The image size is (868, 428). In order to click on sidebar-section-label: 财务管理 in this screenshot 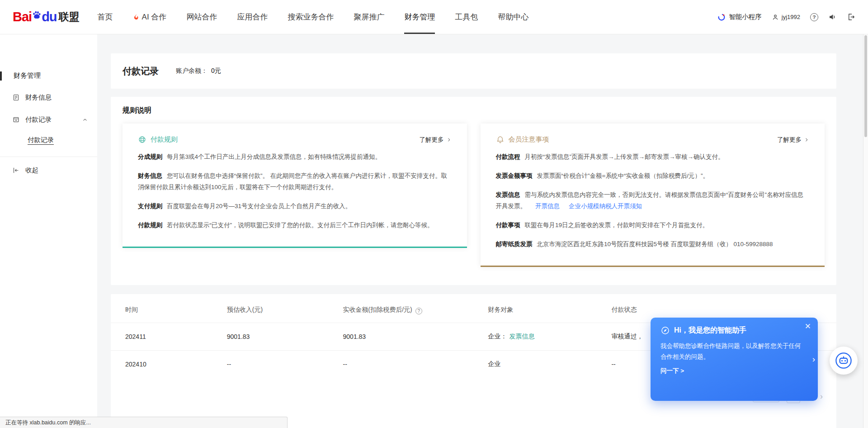, I will do `click(27, 75)`.